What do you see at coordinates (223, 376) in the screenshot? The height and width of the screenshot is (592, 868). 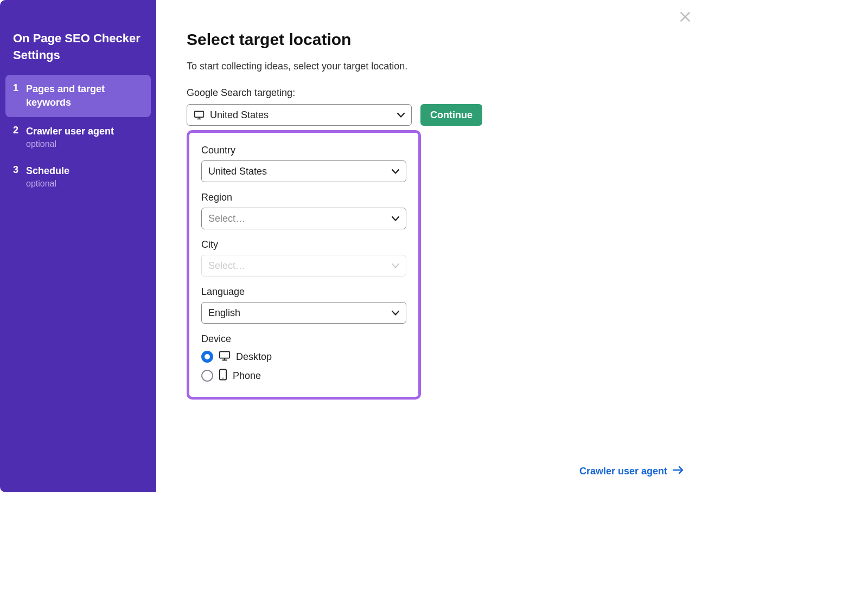 I see `phone-icon` at bounding box center [223, 376].